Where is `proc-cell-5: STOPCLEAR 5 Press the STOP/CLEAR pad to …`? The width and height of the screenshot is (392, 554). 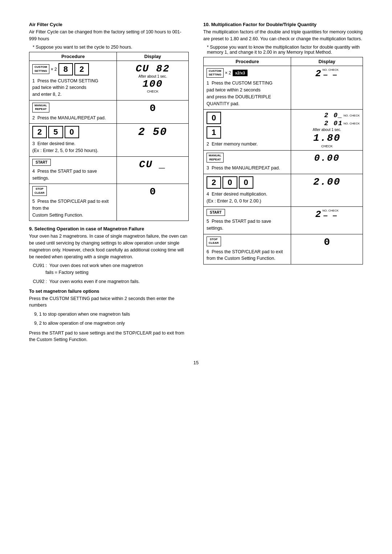
proc-cell-5: STOPCLEAR 5 Press the STOP/CLEAR pad to … is located at coordinates (73, 202).